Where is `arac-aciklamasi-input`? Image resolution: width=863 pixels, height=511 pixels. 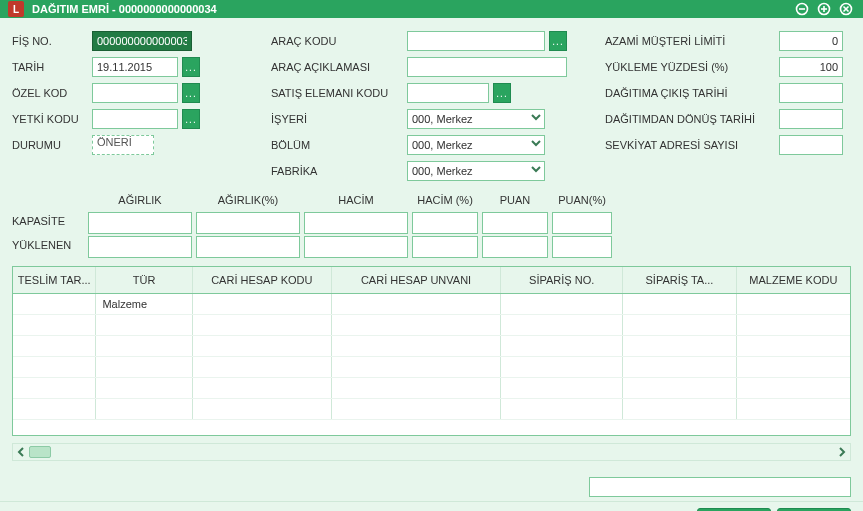
arac-aciklamasi-input is located at coordinates (487, 67).